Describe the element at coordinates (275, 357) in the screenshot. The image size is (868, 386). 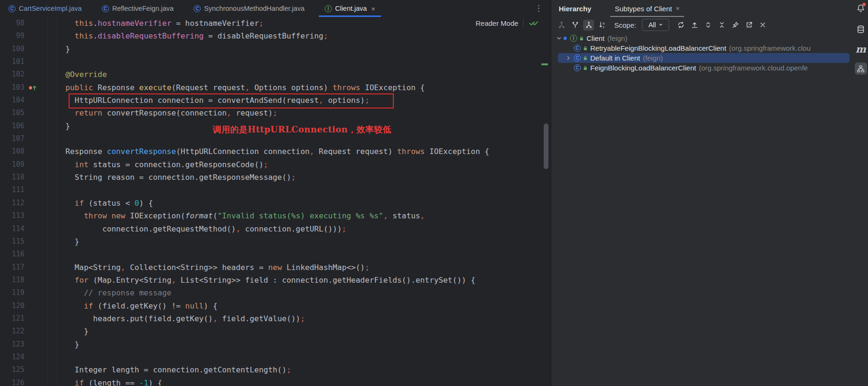
I see `code-line: 124` at that location.